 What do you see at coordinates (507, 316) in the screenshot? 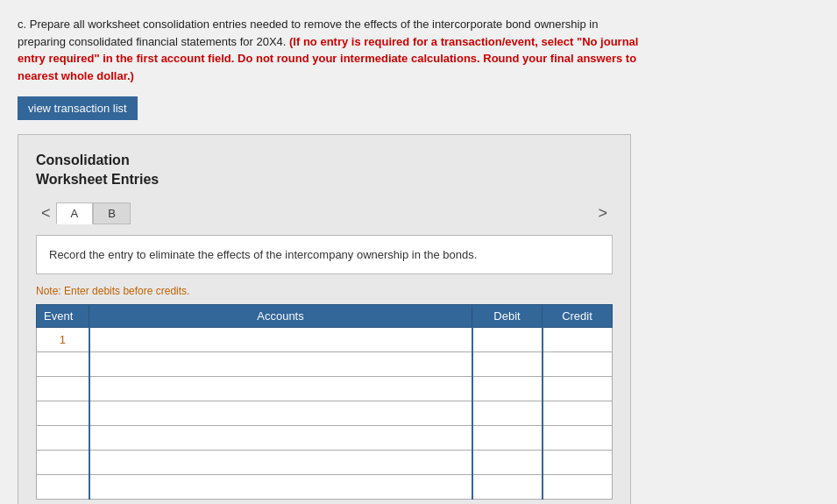
I see `col-header-debit: Debit` at bounding box center [507, 316].